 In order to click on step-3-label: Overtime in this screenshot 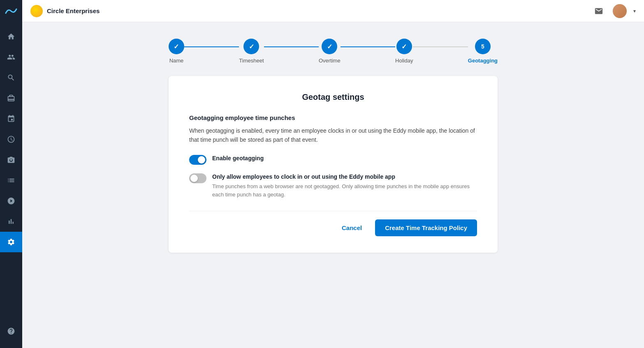, I will do `click(330, 61)`.